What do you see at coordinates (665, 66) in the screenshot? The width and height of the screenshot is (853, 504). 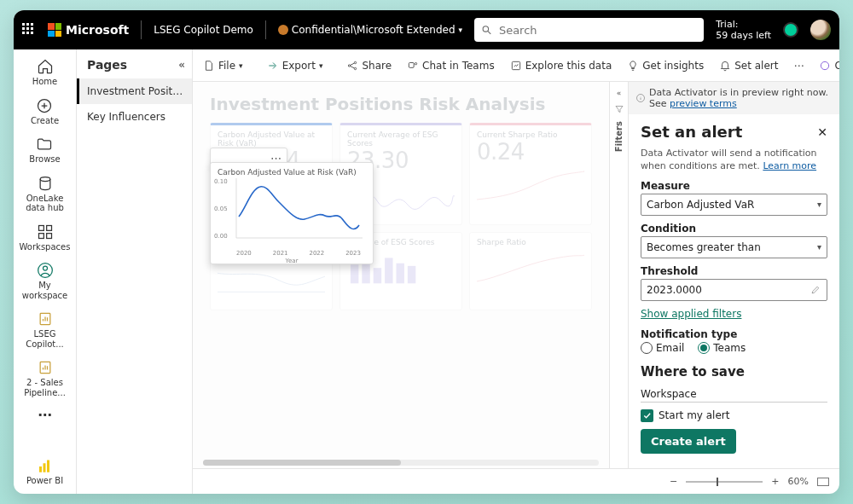 I see `insights-button: Get insights` at bounding box center [665, 66].